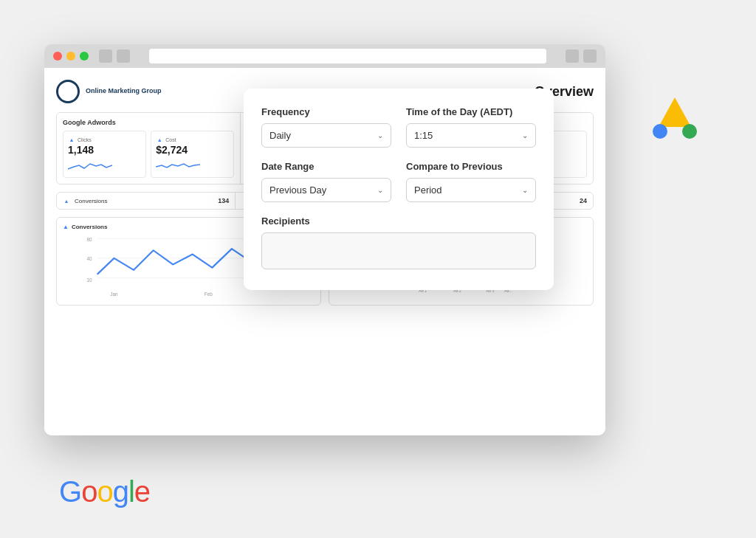 The height and width of the screenshot is (538, 756). I want to click on forward-button, so click(123, 56).